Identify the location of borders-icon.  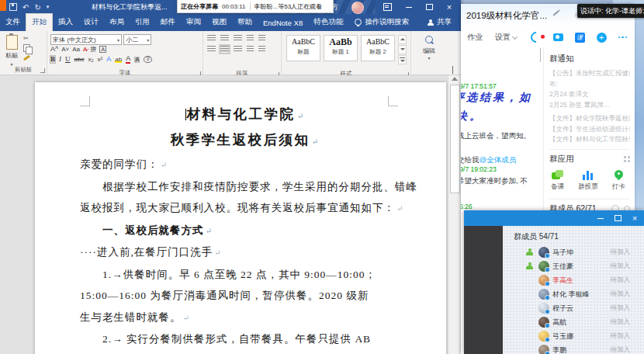
(262, 50).